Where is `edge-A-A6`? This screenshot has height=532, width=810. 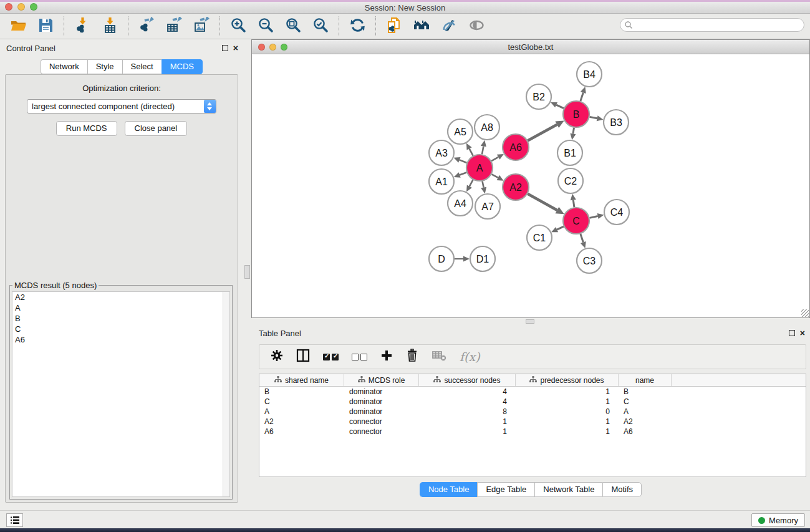 edge-A-A6 is located at coordinates (495, 159).